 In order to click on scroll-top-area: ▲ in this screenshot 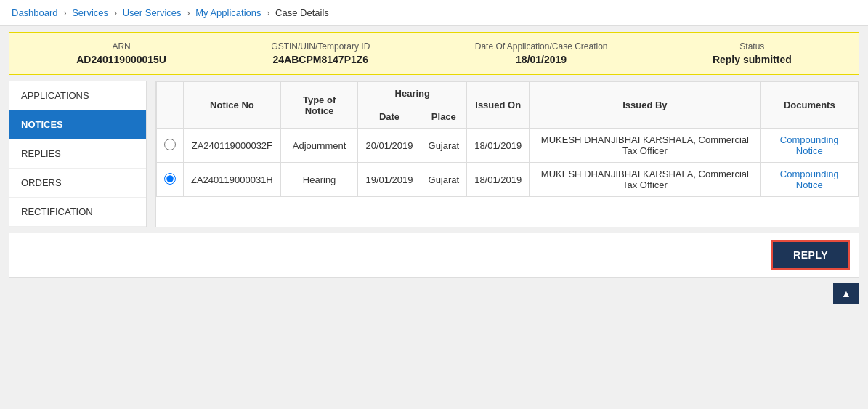, I will do `click(434, 293)`.